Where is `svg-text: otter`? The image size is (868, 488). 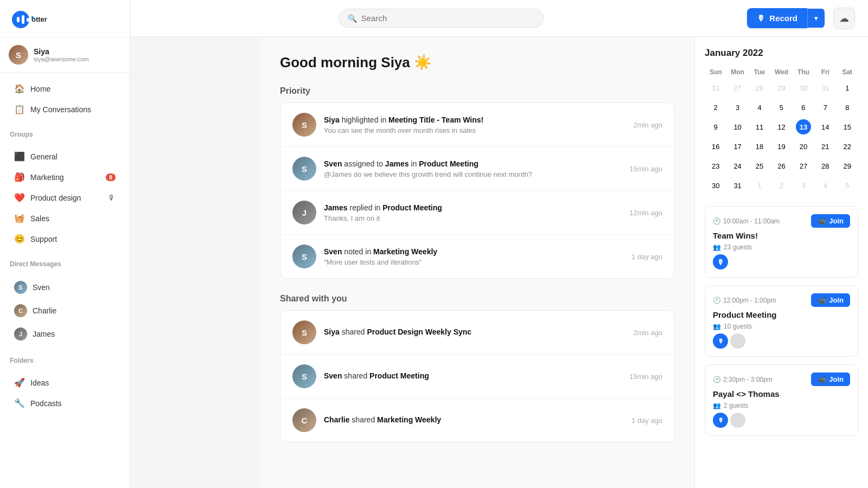 svg-text: otter is located at coordinates (39, 20).